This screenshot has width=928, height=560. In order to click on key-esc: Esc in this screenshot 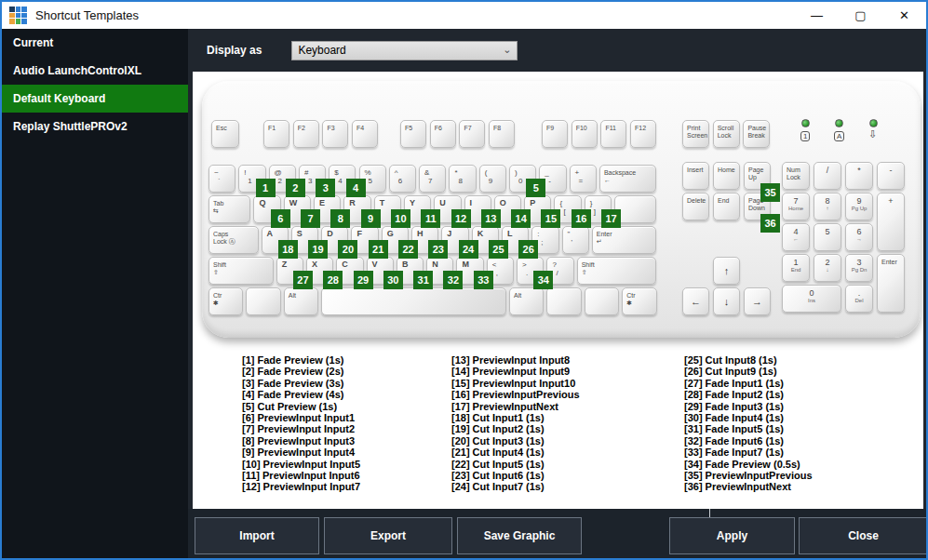, I will do `click(225, 134)`.